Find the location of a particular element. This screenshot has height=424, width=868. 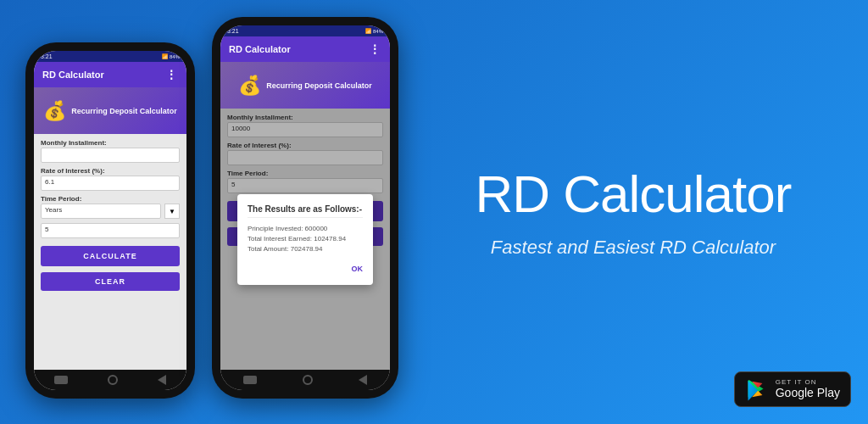

app-bar-right: RD Calculator ⋮ is located at coordinates (305, 49).